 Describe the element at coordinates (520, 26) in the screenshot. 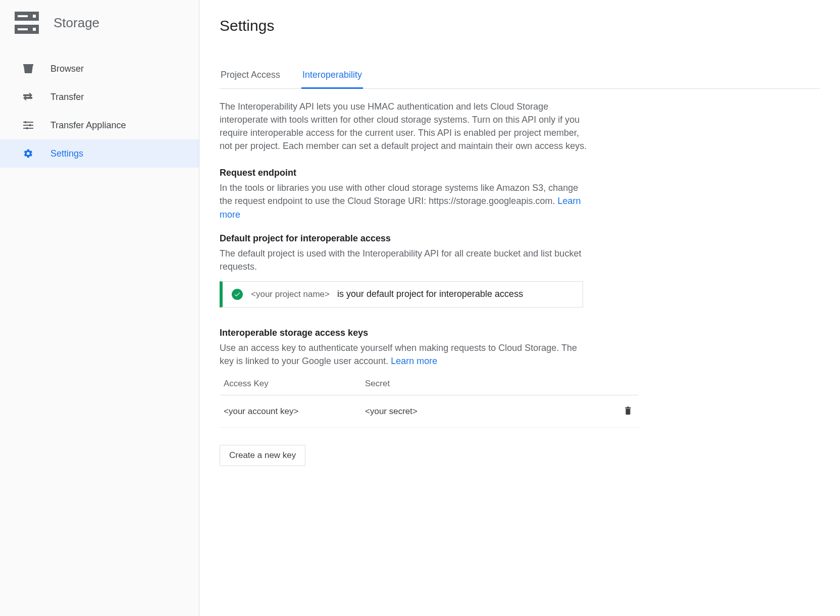

I see `page-title: Settings` at that location.